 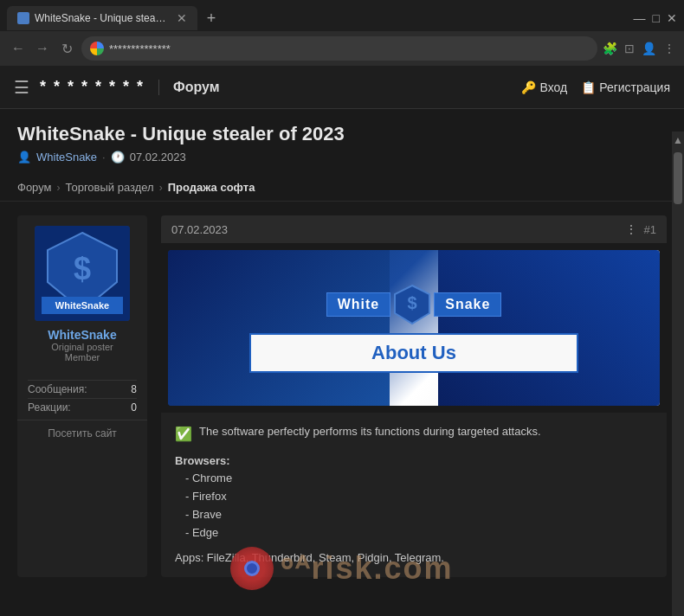 What do you see at coordinates (412, 305) in the screenshot?
I see `brand-icon: $` at bounding box center [412, 305].